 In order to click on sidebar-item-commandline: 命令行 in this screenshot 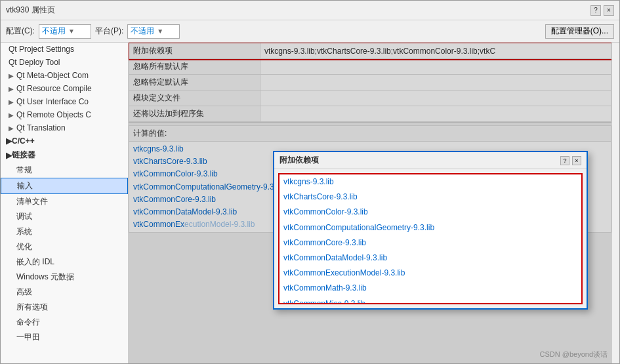, I will do `click(64, 323)`.